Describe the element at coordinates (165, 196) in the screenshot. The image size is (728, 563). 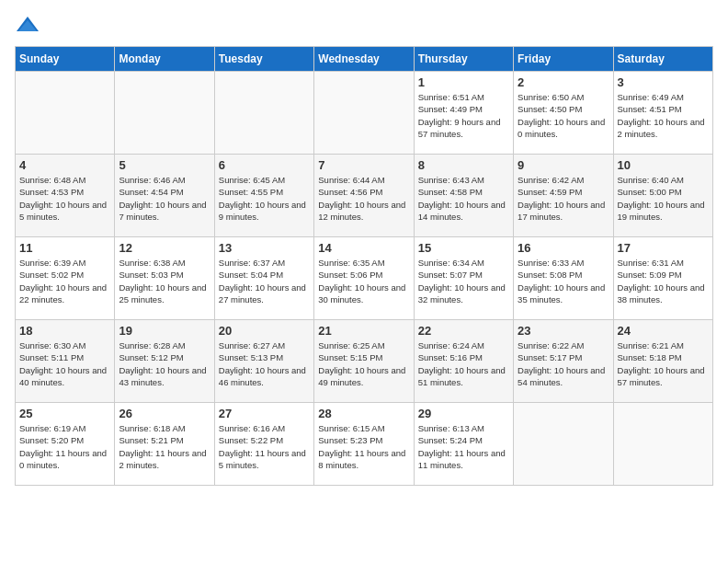
I see `calendar-cell: 5Sunrise: 6:46 AMSunset: 4:54 PMDaylight…` at that location.